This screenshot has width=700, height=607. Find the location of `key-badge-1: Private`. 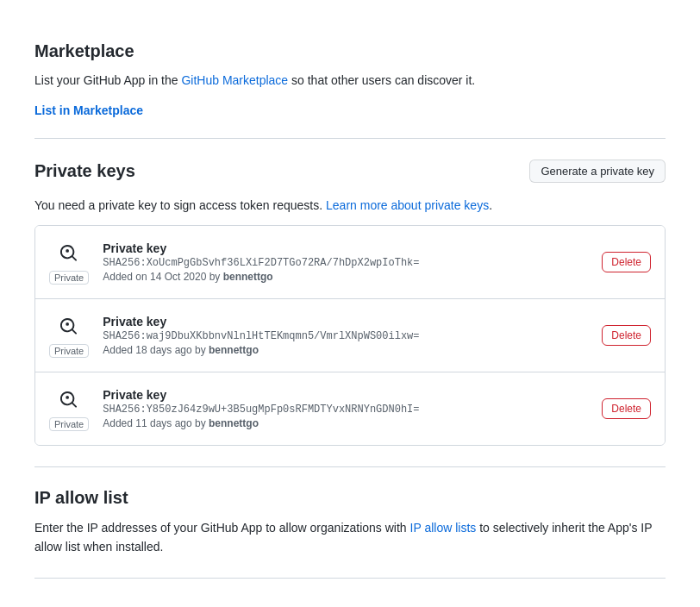

key-badge-1: Private is located at coordinates (69, 351).